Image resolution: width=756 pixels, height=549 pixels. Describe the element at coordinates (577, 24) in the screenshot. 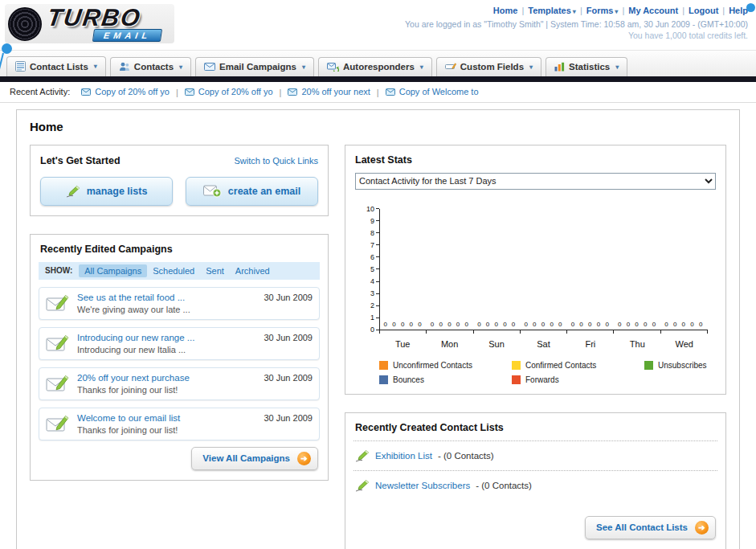

I see `login-status: You are logged in as "Timothy Smith" | S…` at that location.